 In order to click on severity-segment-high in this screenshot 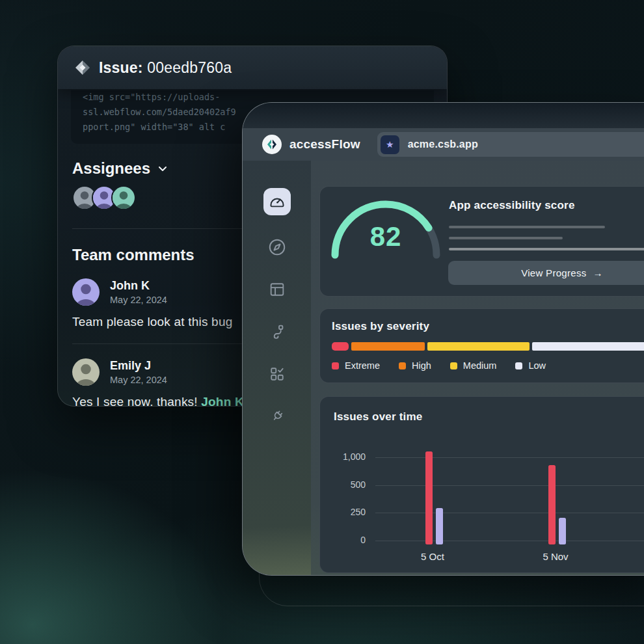, I will do `click(388, 346)`.